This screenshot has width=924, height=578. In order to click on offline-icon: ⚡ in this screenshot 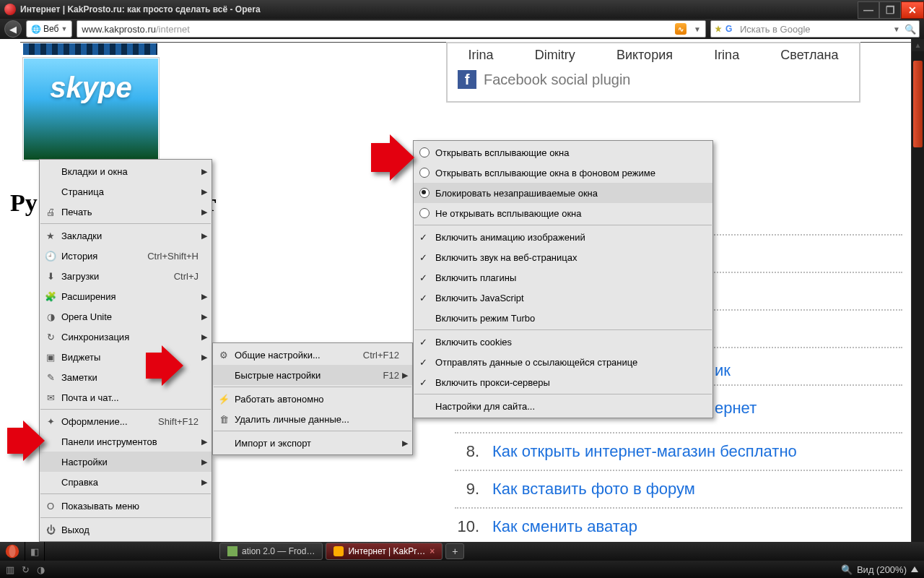, I will do `click(224, 399)`.